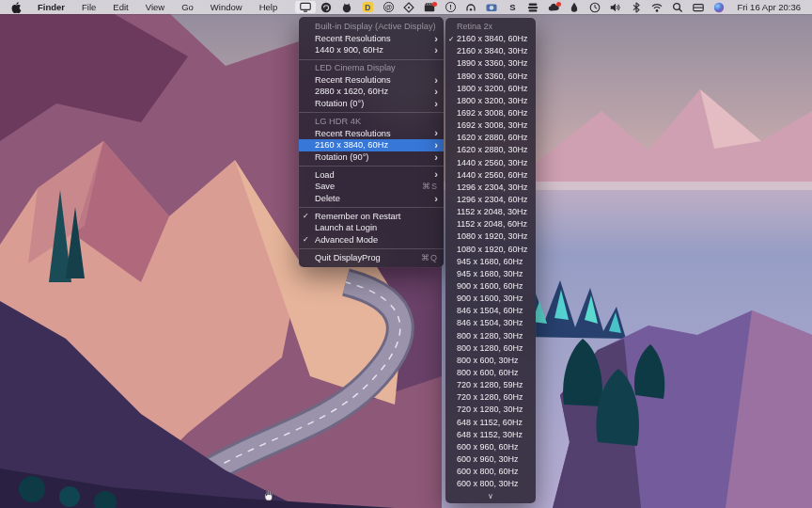 This screenshot has width=812, height=508. I want to click on apple-icon, so click(17, 8).